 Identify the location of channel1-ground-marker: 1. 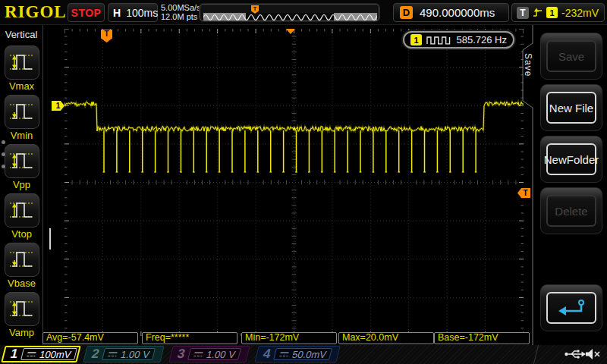
(58, 106).